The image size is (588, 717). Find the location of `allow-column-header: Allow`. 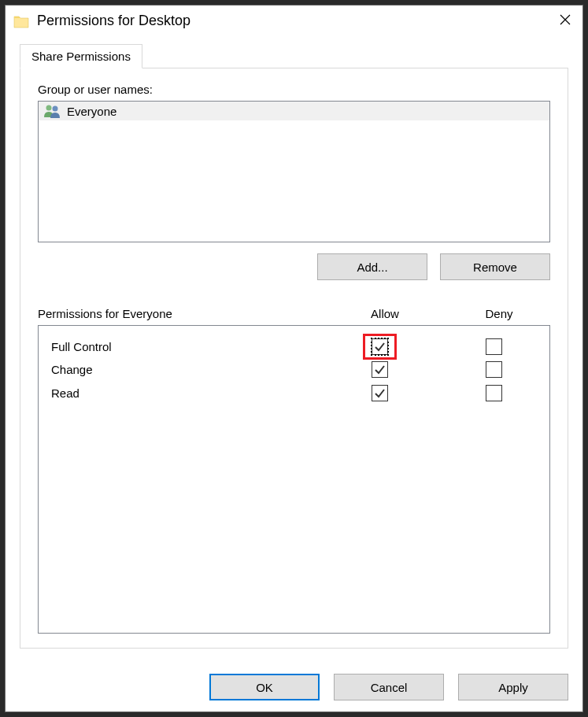

allow-column-header: Allow is located at coordinates (385, 313).